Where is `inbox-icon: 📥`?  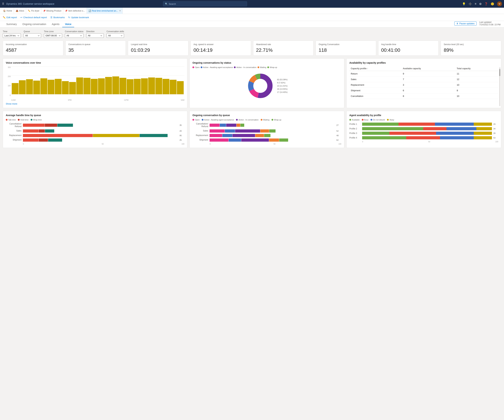 inbox-icon: 📥 is located at coordinates (17, 11).